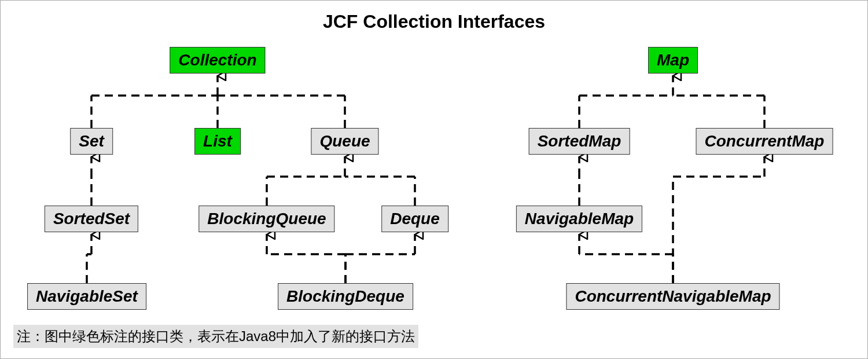  Describe the element at coordinates (579, 219) in the screenshot. I see `node-navigablemap: NavigableMap` at that location.